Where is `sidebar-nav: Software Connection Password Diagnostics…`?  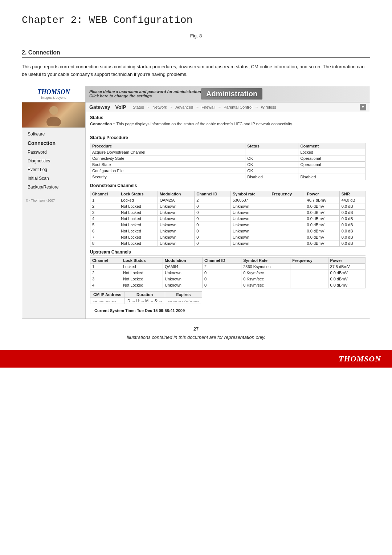 sidebar-nav: Software Connection Password Diagnostics… is located at coordinates (54, 161).